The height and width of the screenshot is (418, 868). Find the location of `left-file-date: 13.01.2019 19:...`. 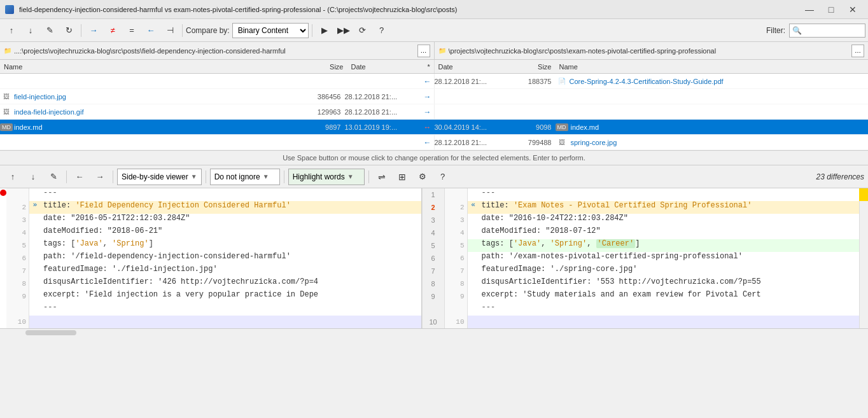

left-file-date: 13.01.2019 19:... is located at coordinates (383, 127).